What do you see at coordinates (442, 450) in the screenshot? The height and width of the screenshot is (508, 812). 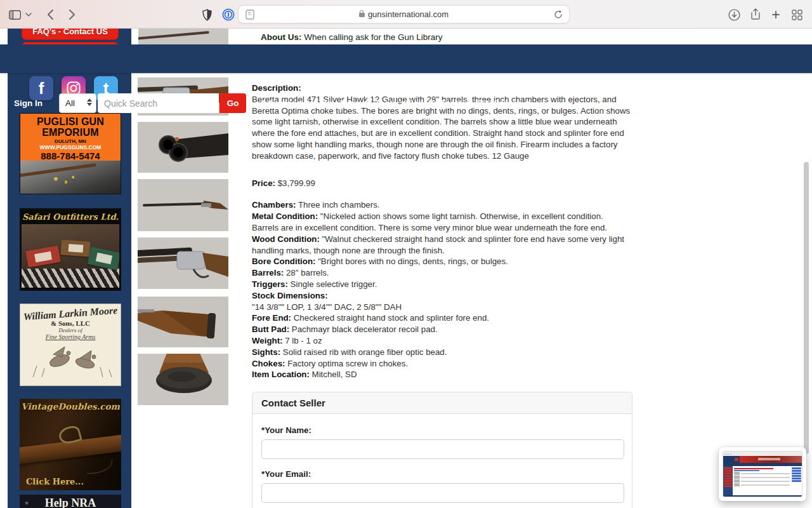 I see `contact-seller-panel: Contact Seller *Your Name: *Your Email: …` at bounding box center [442, 450].